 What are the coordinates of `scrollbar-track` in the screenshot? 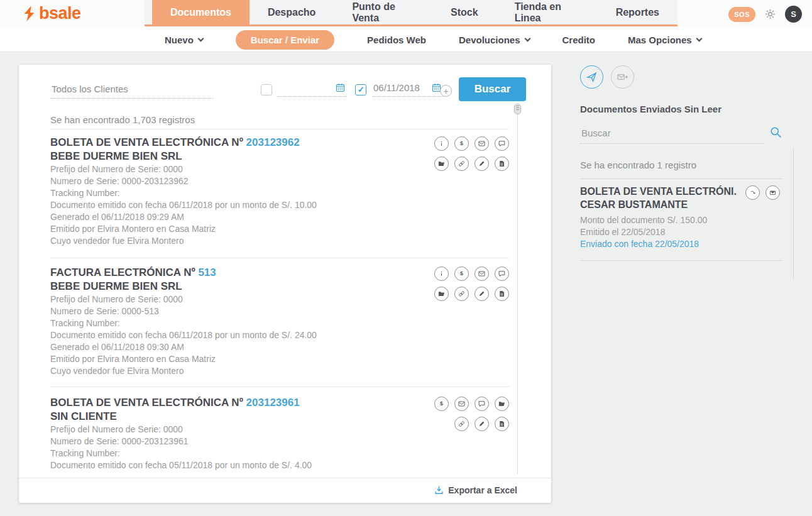 It's located at (518, 289).